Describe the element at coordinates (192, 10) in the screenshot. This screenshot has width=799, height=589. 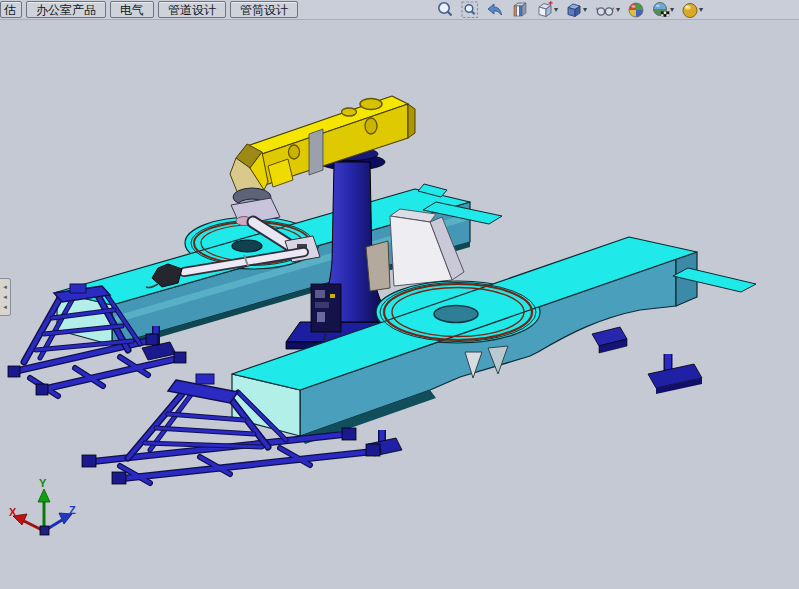
I see `tab-piping-design: 管道设计` at that location.